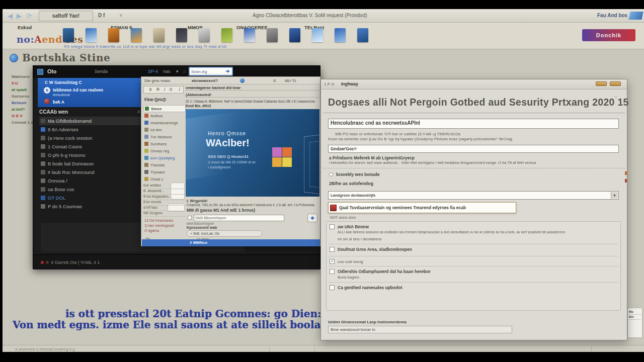 This screenshot has width=644, height=362. Describe the element at coordinates (165, 151) in the screenshot. I see `explorer-nav-item: Onnes reg` at that location.